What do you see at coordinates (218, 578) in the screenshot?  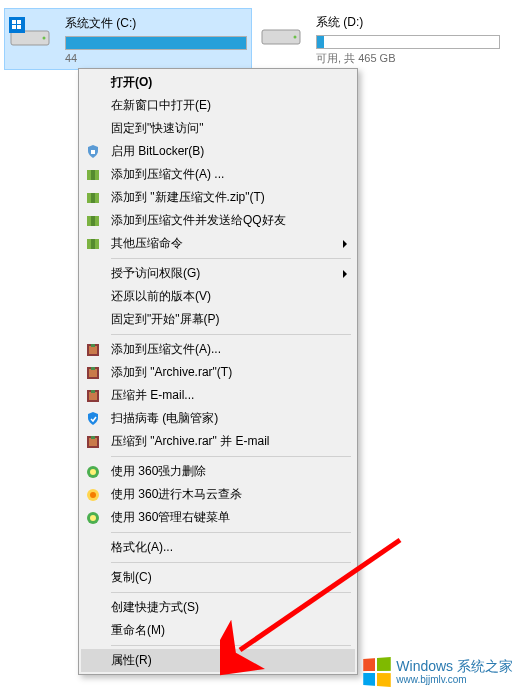 I see `menu-copy: 复制(C)` at bounding box center [218, 578].